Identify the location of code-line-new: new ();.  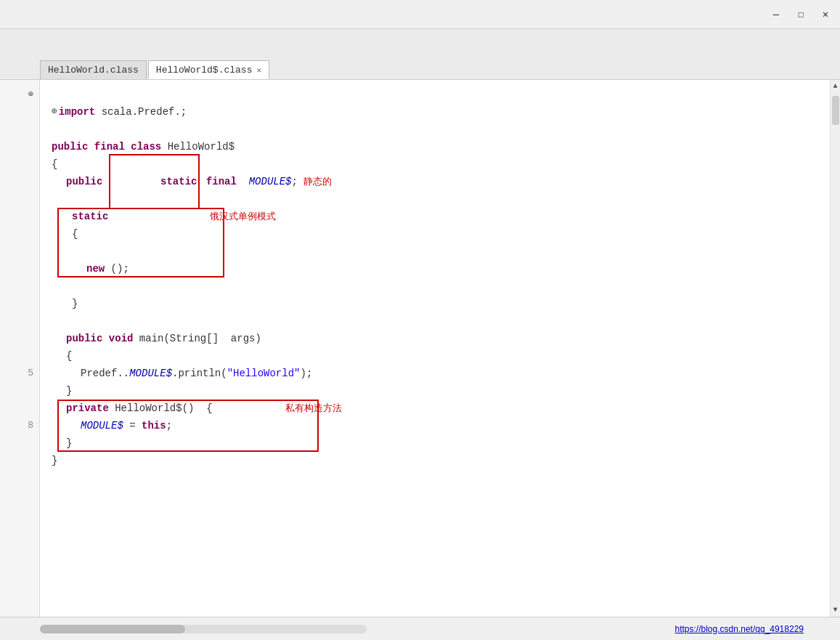
(441, 269).